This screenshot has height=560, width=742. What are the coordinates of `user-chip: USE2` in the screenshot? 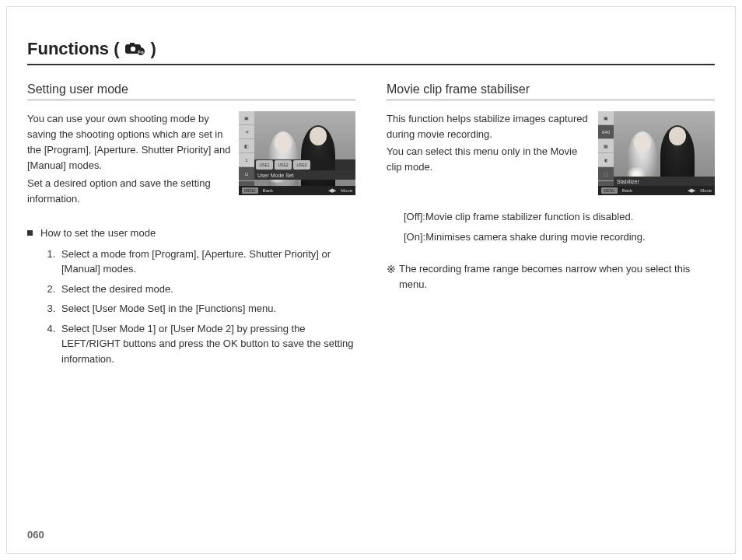 It's located at (283, 165).